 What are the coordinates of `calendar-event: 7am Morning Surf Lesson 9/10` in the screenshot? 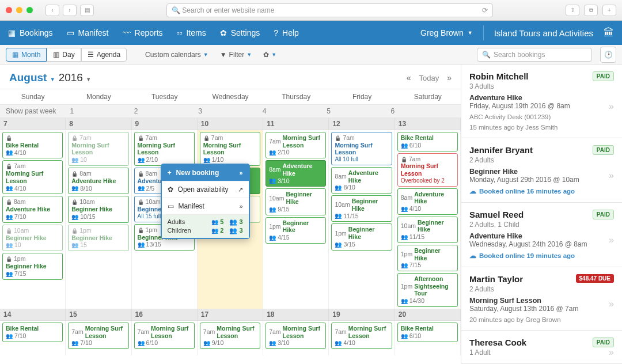 It's located at (230, 336).